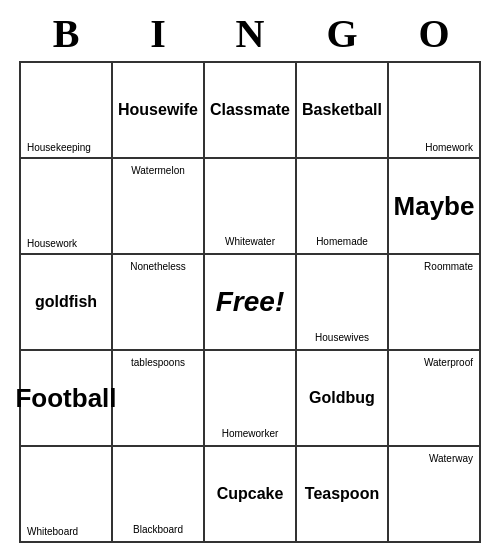 This screenshot has width=500, height=544. Describe the element at coordinates (158, 170) in the screenshot. I see `cell-small-text: Watermelon` at that location.